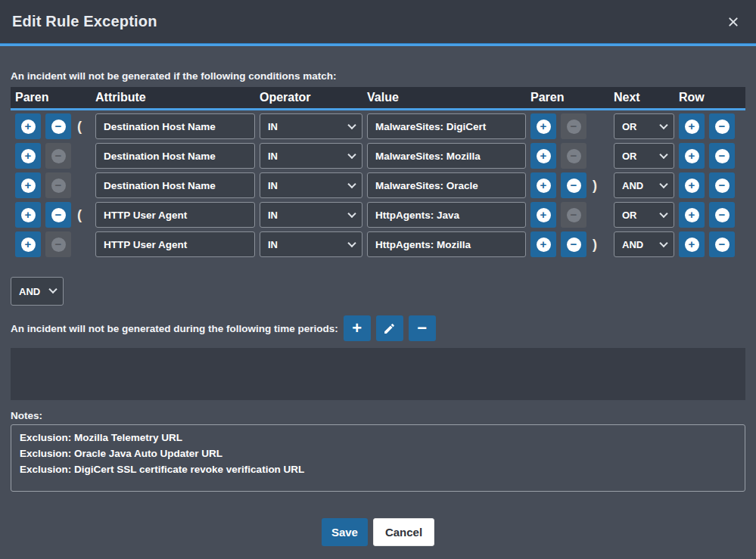 Image resolution: width=756 pixels, height=559 pixels. What do you see at coordinates (345, 533) in the screenshot?
I see `save-button: Save` at bounding box center [345, 533].